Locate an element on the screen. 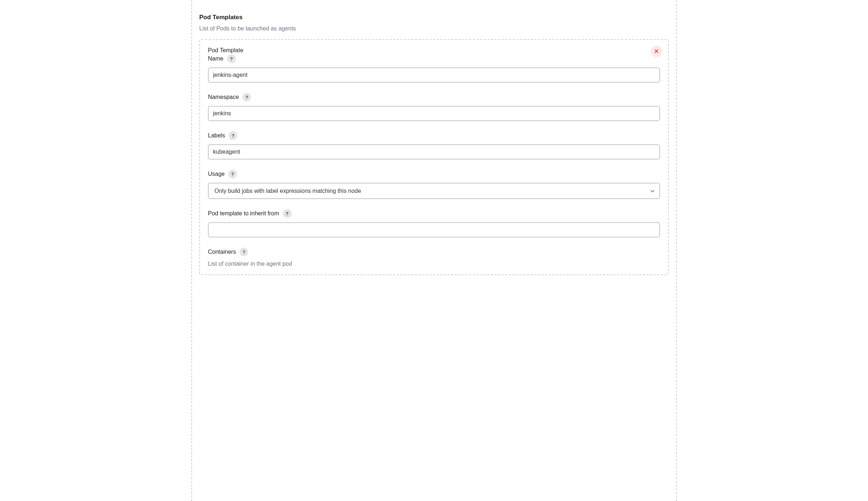 The width and height of the screenshot is (868, 501). pod-template-header: Pod Template is located at coordinates (434, 50).